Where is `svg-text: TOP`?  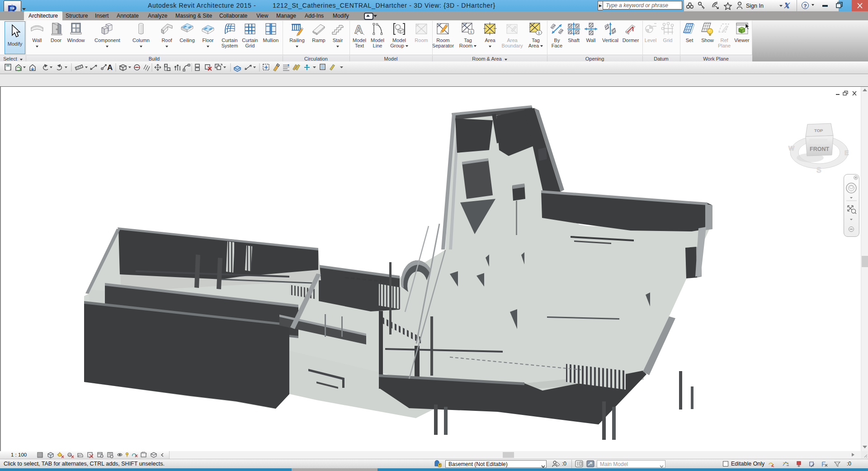
svg-text: TOP is located at coordinates (819, 130).